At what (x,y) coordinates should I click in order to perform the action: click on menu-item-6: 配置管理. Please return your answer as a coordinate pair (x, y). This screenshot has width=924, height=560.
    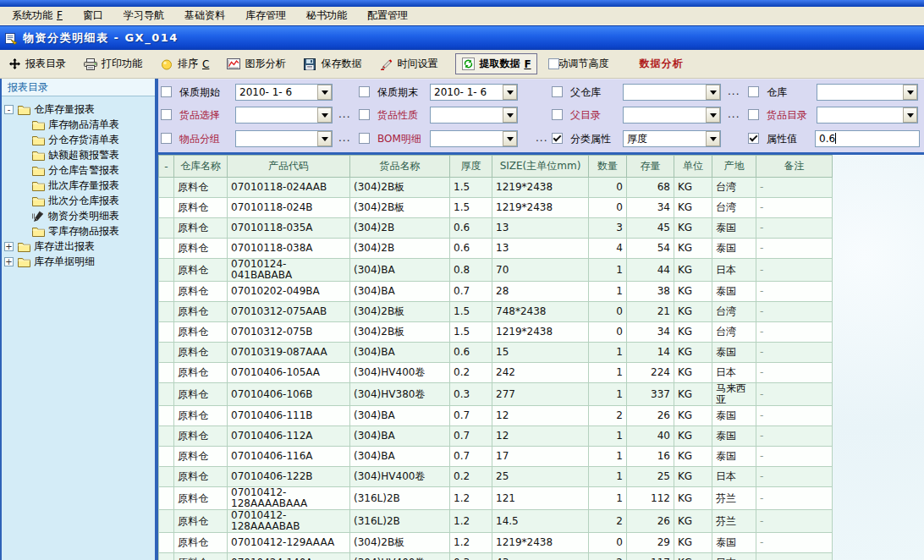
    Looking at the image, I should click on (388, 15).